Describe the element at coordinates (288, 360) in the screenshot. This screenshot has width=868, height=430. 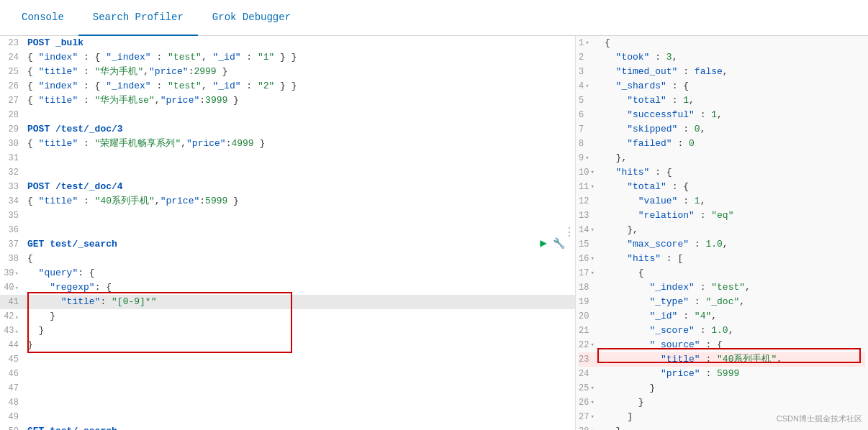
I see `code-line: 45` at that location.